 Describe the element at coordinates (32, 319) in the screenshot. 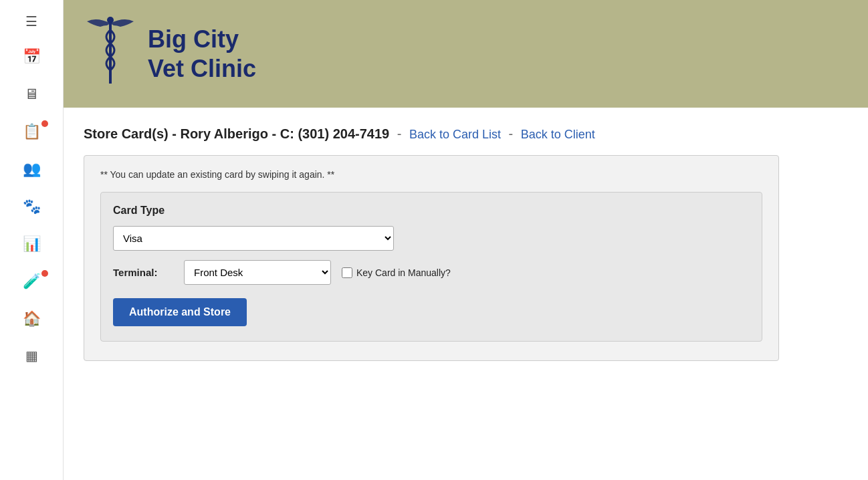

I see `home-icon: 🏠` at that location.